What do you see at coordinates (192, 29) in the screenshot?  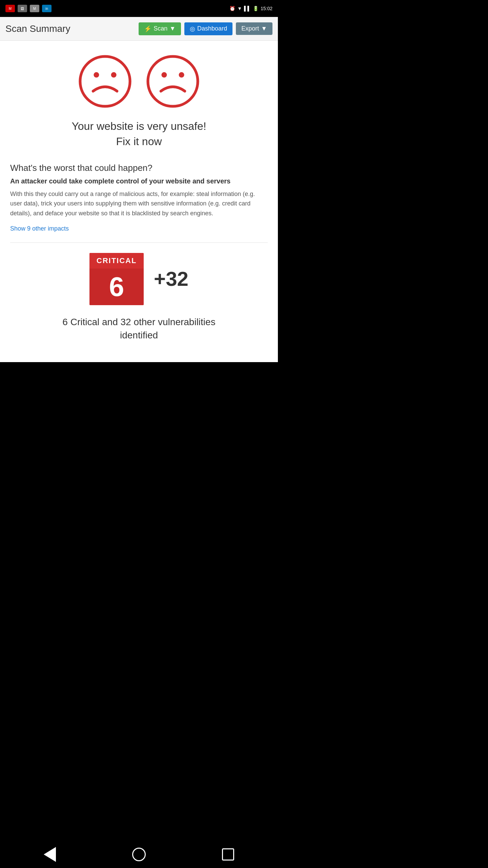 I see `dashboard-circle-icon: ◎` at bounding box center [192, 29].